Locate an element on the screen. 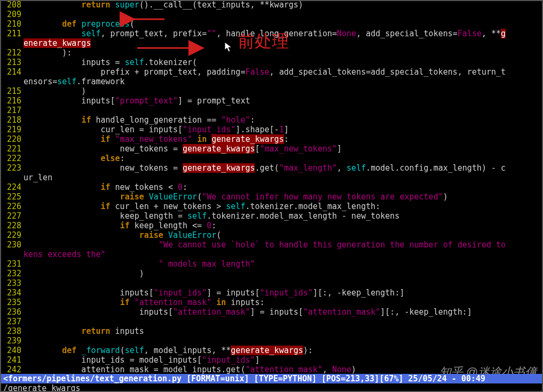  code-content: def _forward(self, model_inputs, **gener… is located at coordinates (283, 350).